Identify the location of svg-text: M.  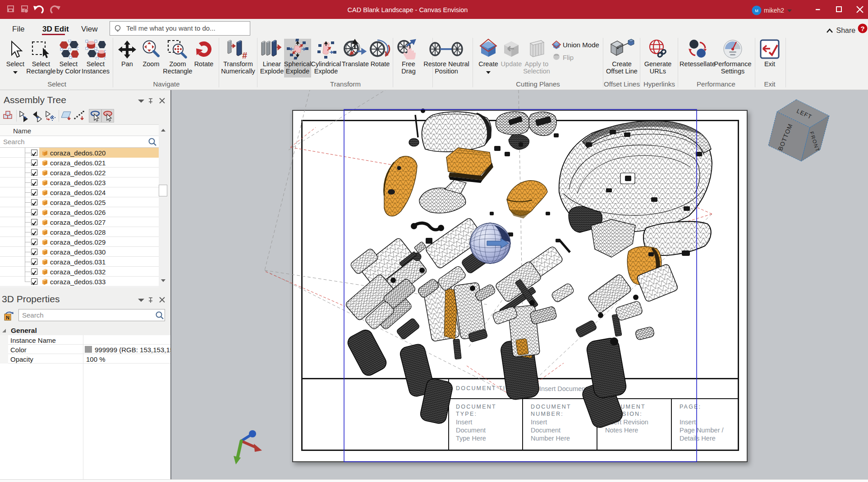
(757, 11).